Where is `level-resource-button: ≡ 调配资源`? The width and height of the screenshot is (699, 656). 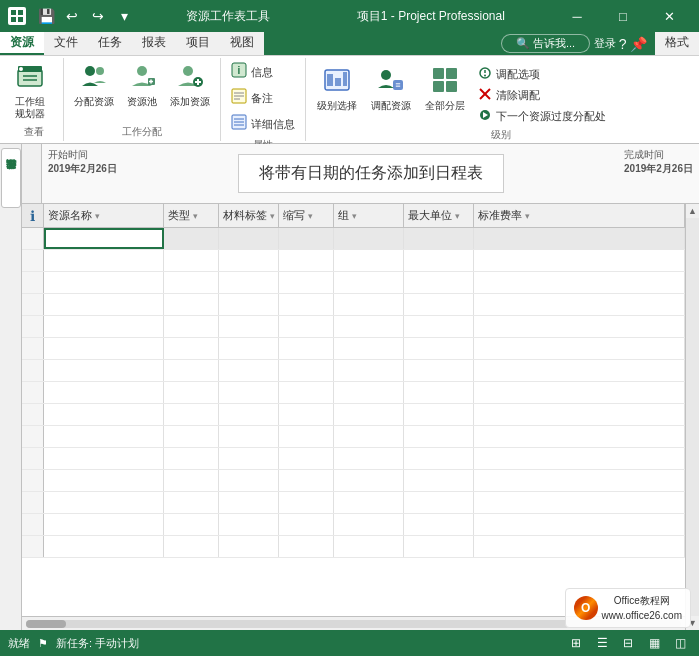
level-resource-button: ≡ 调配资源 is located at coordinates (391, 89).